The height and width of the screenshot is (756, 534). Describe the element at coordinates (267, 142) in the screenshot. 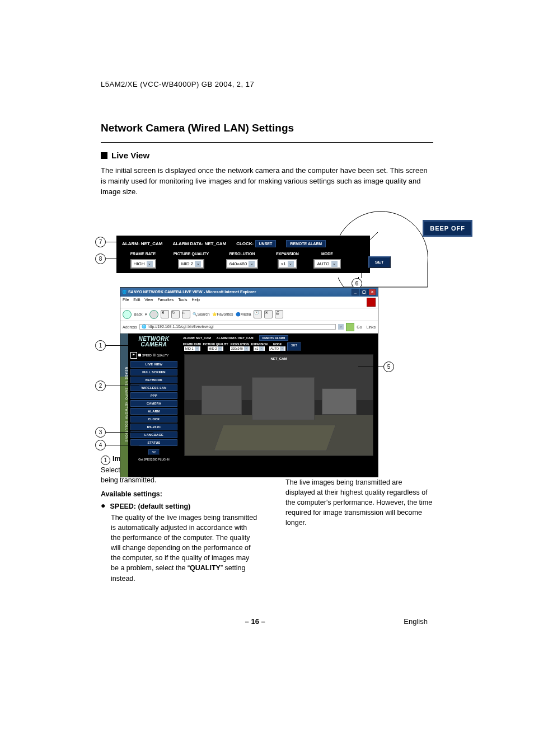

I see `title-divider` at that location.